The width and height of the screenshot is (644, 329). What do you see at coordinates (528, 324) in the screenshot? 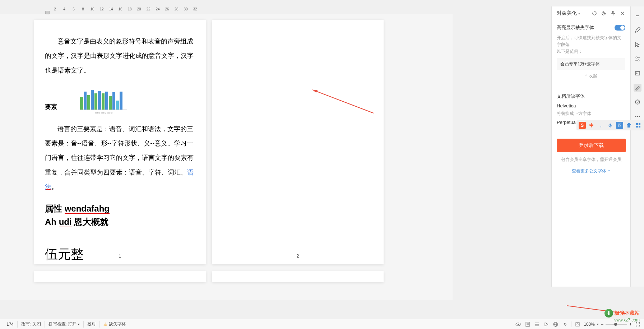
I see `page-view-icon` at bounding box center [528, 324].